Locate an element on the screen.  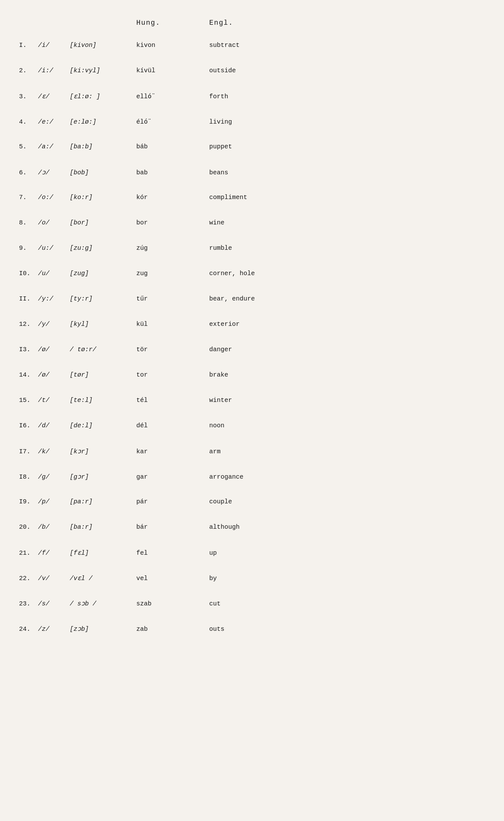
entry-engl-word: exterior is located at coordinates (225, 324).